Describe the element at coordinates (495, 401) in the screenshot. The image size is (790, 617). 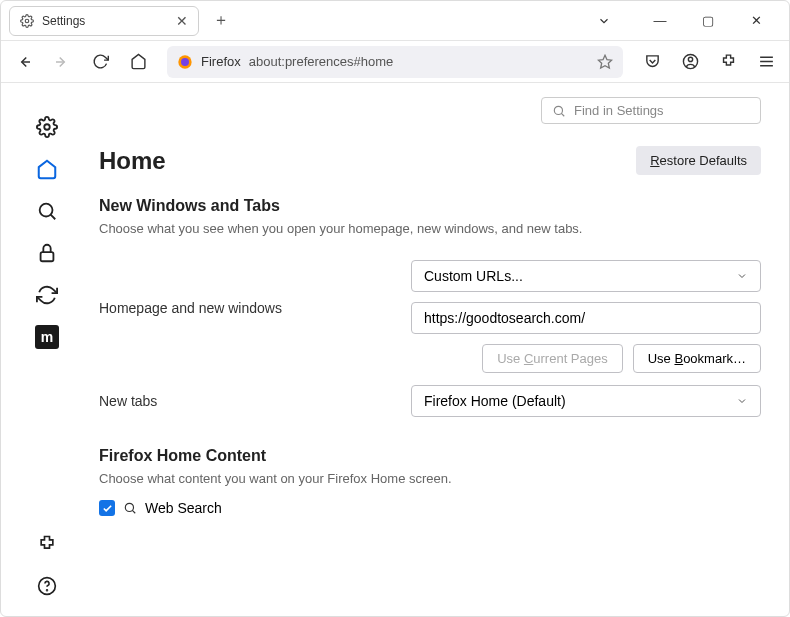
I see `newtabs-value: Firefox Home (Default)` at that location.